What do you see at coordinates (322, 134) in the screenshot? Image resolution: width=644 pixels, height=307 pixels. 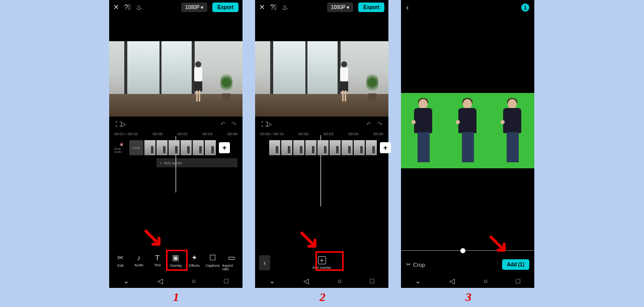 I see `timecode-ruler: 00:00 / 00:10 00:00 00:02 00:04 00:06` at bounding box center [322, 134].